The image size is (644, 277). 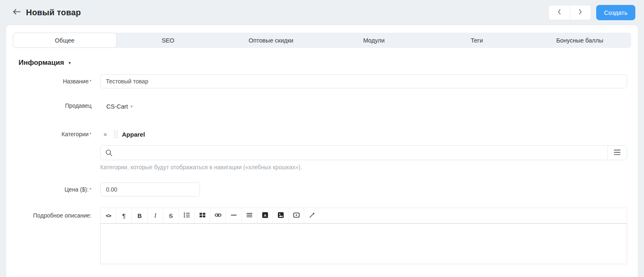 What do you see at coordinates (140, 215) in the screenshot?
I see `bold-button: B` at bounding box center [140, 215].